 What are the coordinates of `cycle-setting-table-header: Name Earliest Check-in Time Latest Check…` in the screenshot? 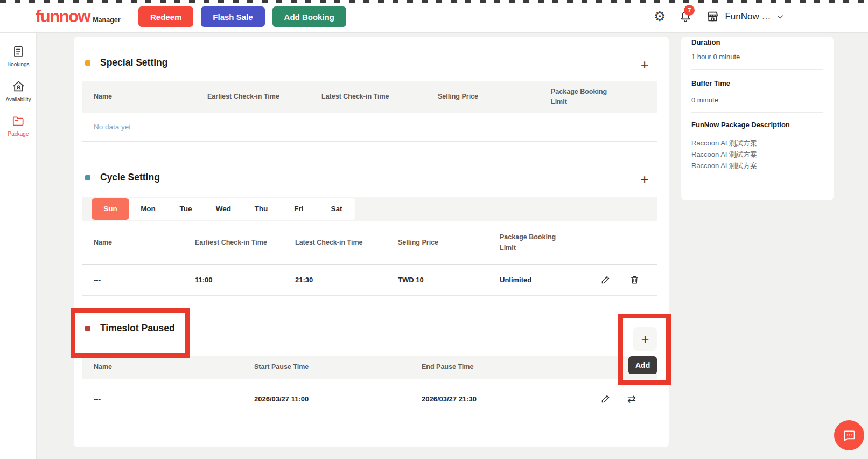 It's located at (369, 242).